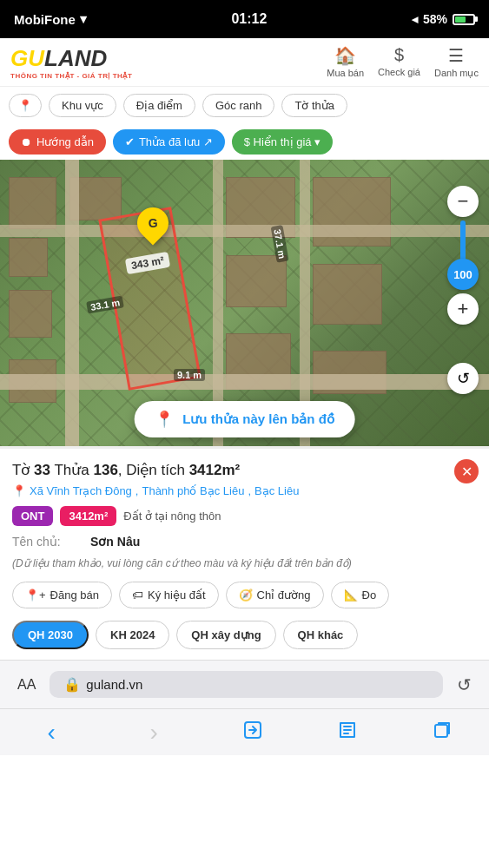 The width and height of the screenshot is (489, 868). I want to click on action-bar: ⏺ Hướng dẫn ✔ Thửa đã lưu ↗ $ Hiển thị g…, so click(245, 142).